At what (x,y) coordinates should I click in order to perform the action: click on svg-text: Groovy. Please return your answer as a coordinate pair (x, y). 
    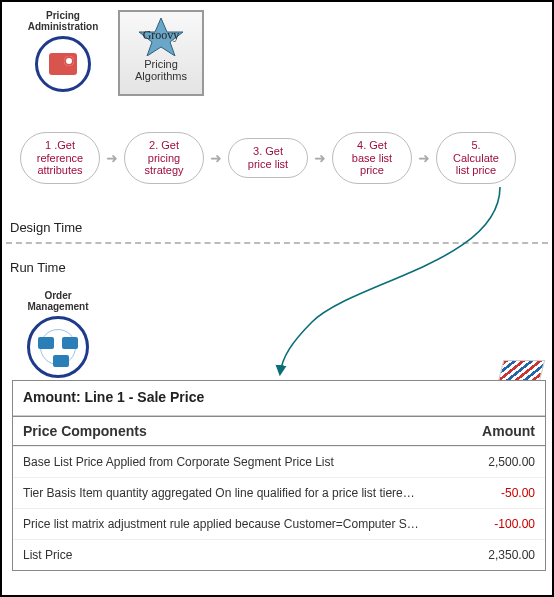
    Looking at the image, I should click on (162, 35).